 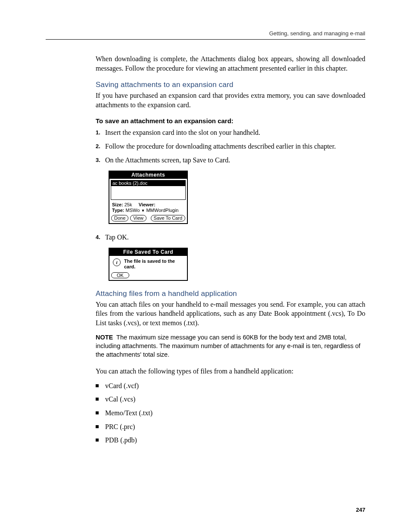 What do you see at coordinates (230, 413) in the screenshot?
I see `filetype-list: vCard (.vcf) vCal (.vcs) Memo/Text (.txt…` at bounding box center [230, 413].